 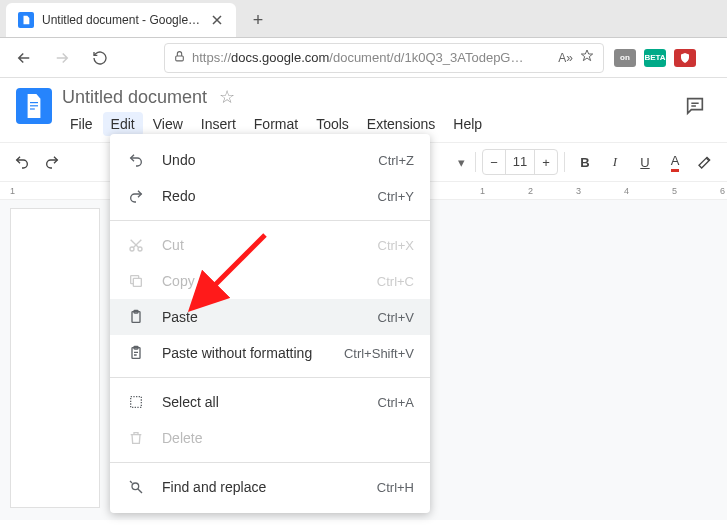 I want to click on copy-icon, so click(x=136, y=281).